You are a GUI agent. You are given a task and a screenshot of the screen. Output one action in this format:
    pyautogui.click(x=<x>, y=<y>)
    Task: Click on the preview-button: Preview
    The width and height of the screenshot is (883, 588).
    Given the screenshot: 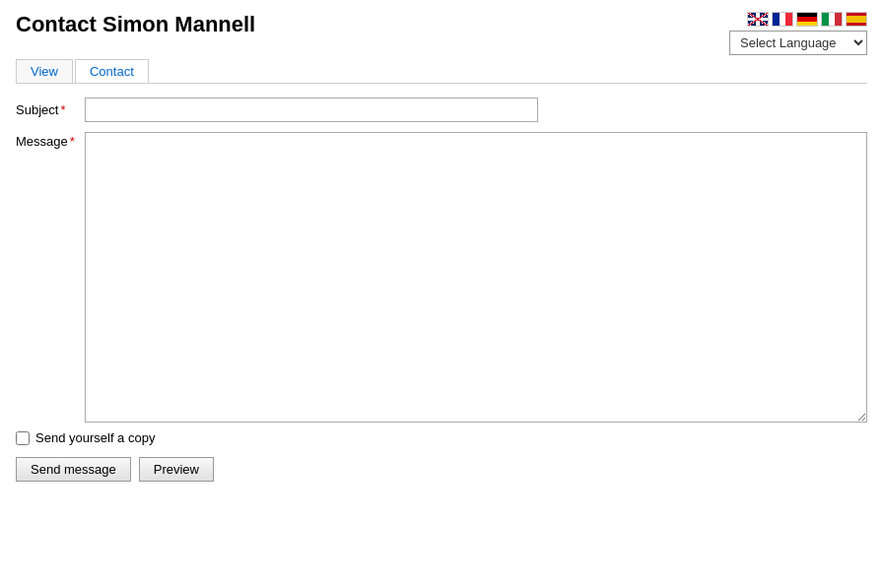 What is the action you would take?
    pyautogui.click(x=176, y=469)
    